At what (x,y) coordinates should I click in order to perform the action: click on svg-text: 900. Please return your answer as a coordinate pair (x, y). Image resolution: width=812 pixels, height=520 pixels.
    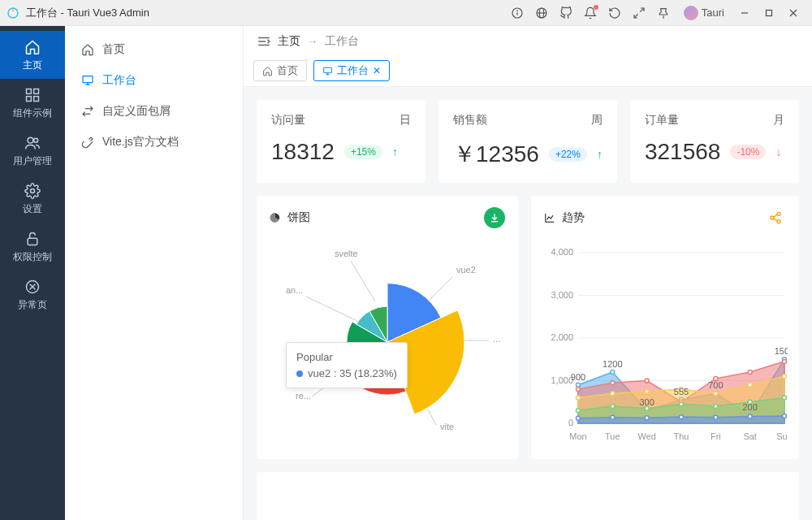
    Looking at the image, I should click on (578, 377).